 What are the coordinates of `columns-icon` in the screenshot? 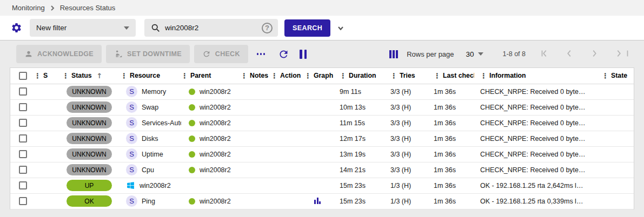 It's located at (390, 54).